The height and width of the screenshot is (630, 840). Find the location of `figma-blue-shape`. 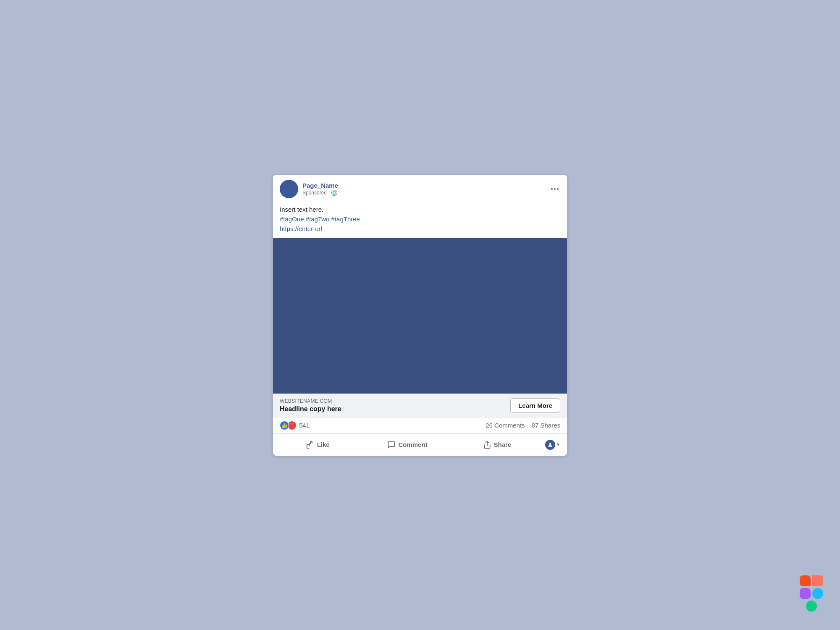

figma-blue-shape is located at coordinates (818, 593).